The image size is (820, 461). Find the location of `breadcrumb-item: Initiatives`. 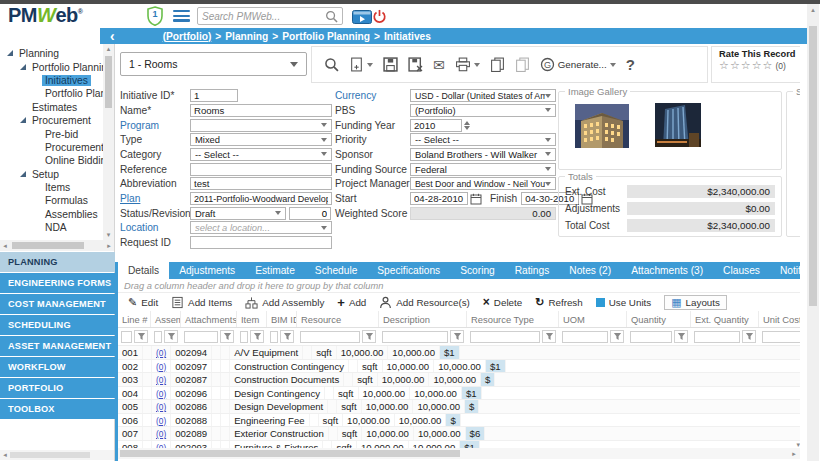

breadcrumb-item: Initiatives is located at coordinates (408, 36).